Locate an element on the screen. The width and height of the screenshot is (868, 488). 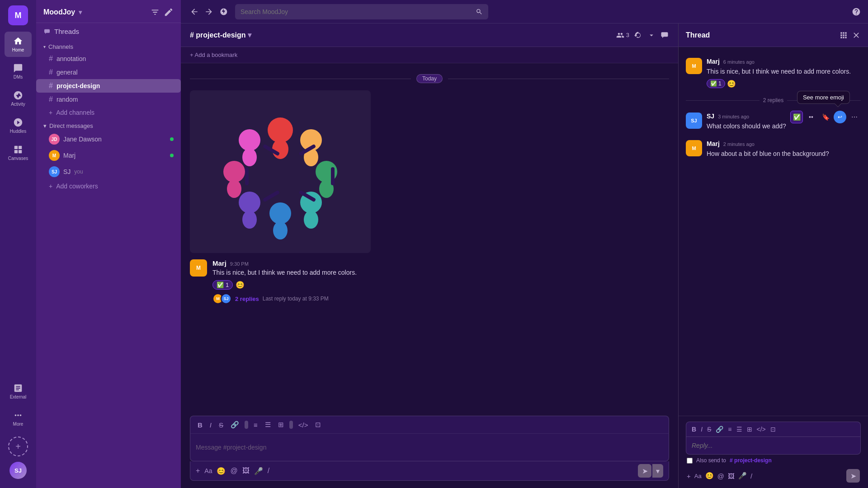
thread-ul-button: ☰ is located at coordinates (740, 429).